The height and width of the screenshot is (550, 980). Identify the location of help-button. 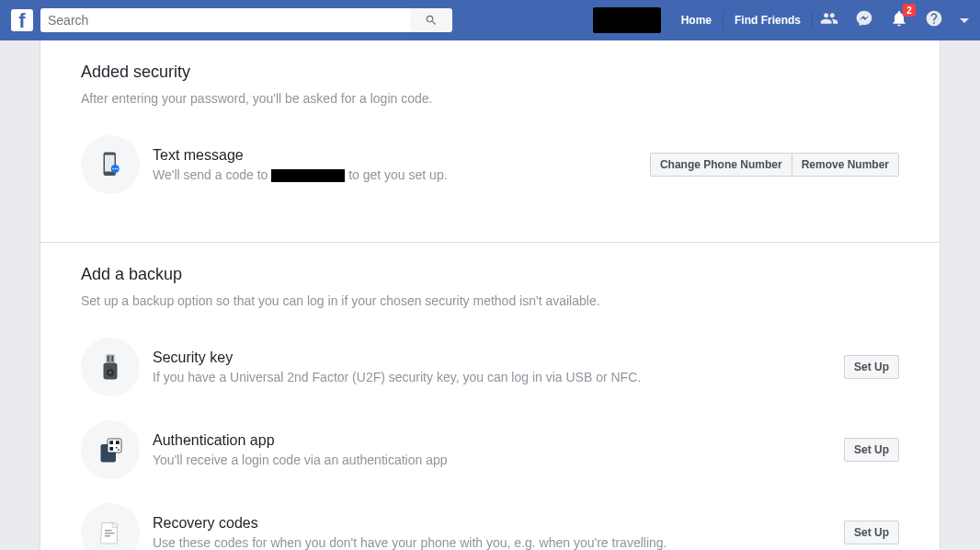
(934, 20).